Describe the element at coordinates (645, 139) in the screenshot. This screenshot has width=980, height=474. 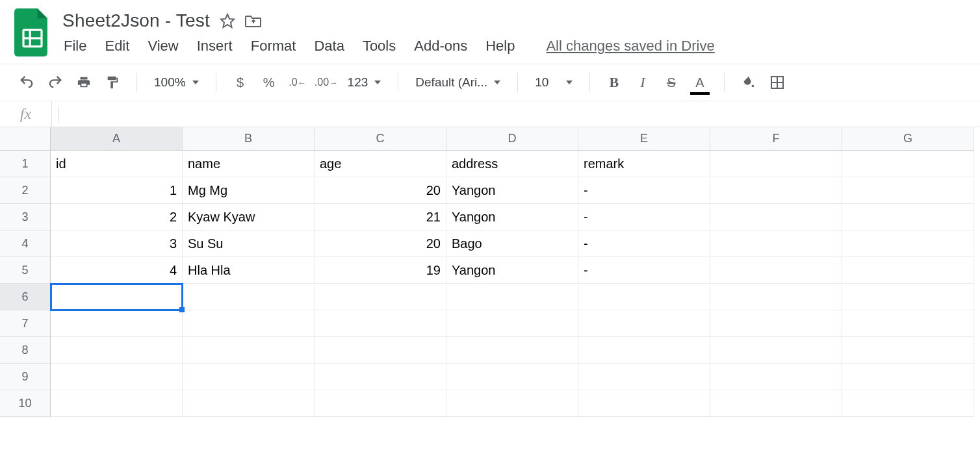
I see `column-header: E` at that location.